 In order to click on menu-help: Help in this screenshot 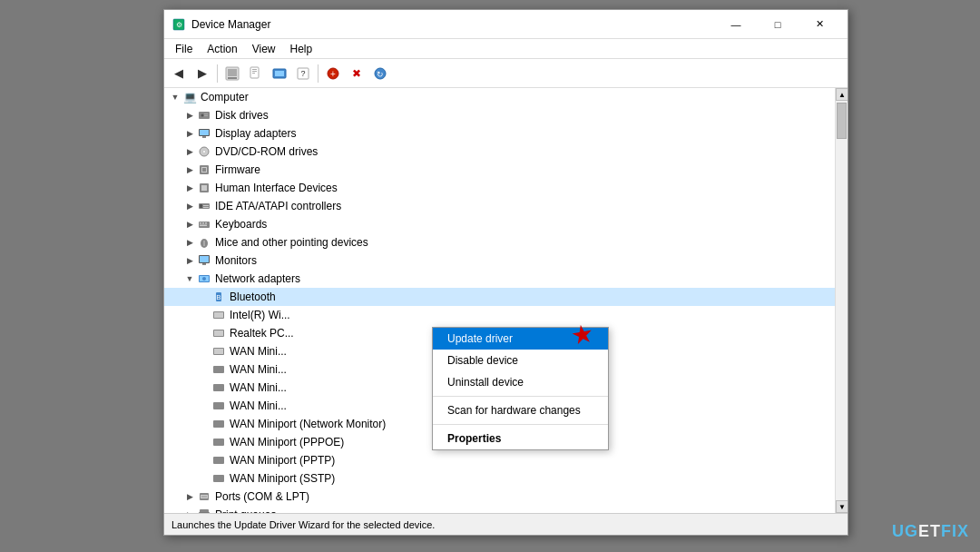, I will do `click(301, 49)`.